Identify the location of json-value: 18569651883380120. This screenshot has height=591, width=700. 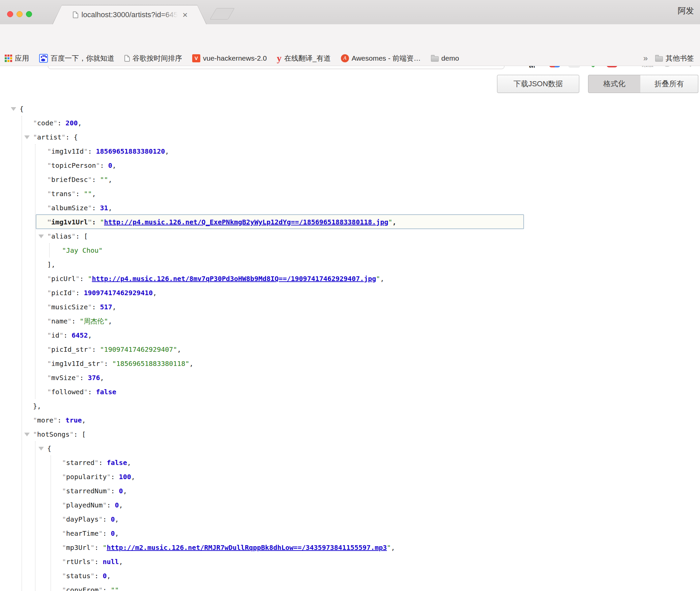
(131, 151).